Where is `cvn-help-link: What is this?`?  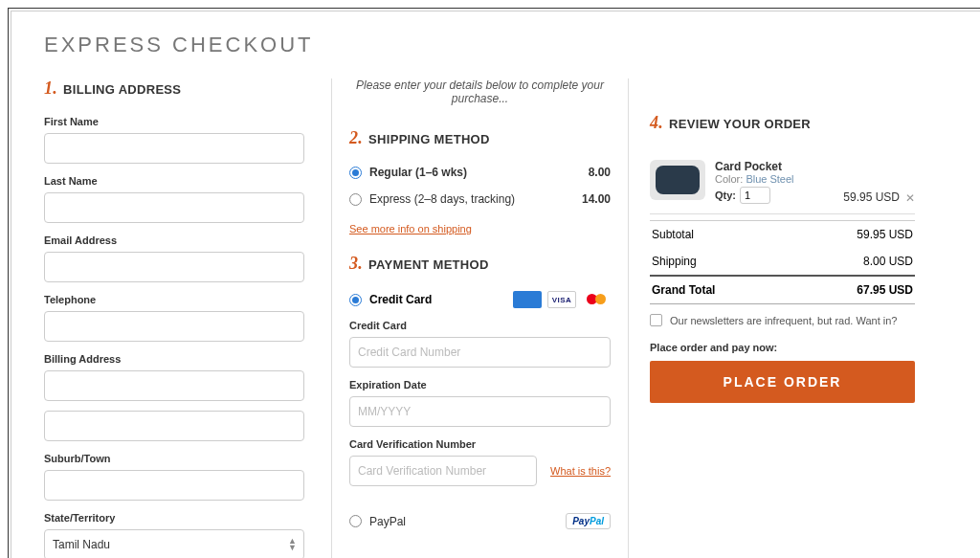 cvn-help-link: What is this? is located at coordinates (580, 471).